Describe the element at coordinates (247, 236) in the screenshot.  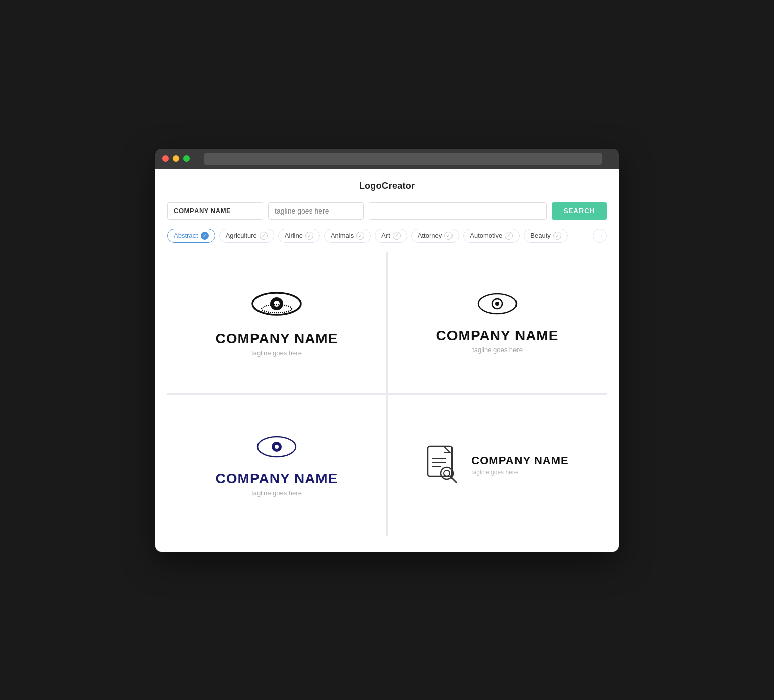
I see `category-chip-agriculture: Agriculture✓` at that location.